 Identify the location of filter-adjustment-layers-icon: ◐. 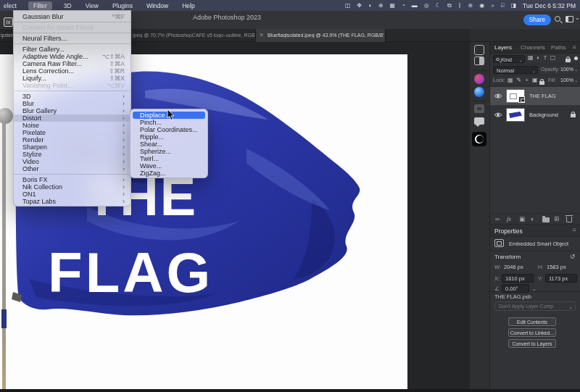
(538, 58).